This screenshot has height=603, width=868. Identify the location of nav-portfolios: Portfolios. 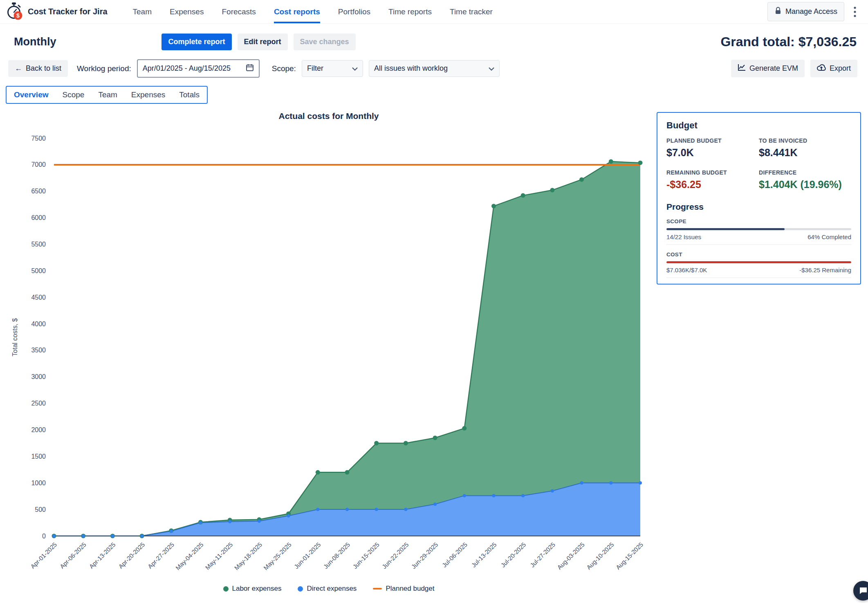
(354, 11).